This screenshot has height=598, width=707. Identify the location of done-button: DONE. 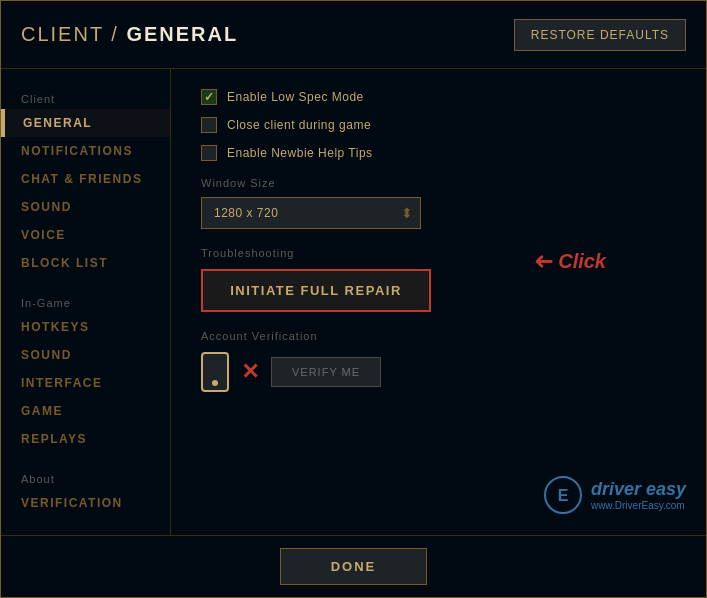
(354, 566).